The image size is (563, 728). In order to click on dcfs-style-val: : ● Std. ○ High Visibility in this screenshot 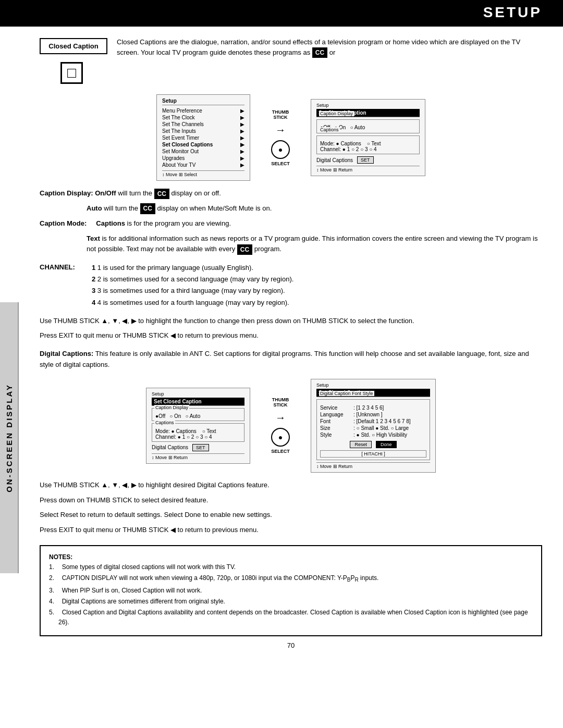, I will do `click(381, 435)`.